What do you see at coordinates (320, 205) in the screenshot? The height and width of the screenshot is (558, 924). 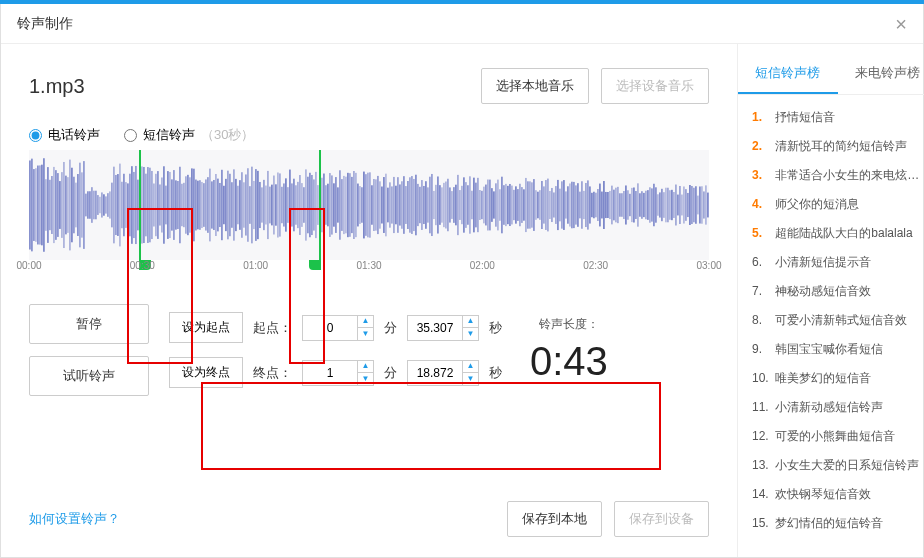 I see `end-handle` at bounding box center [320, 205].